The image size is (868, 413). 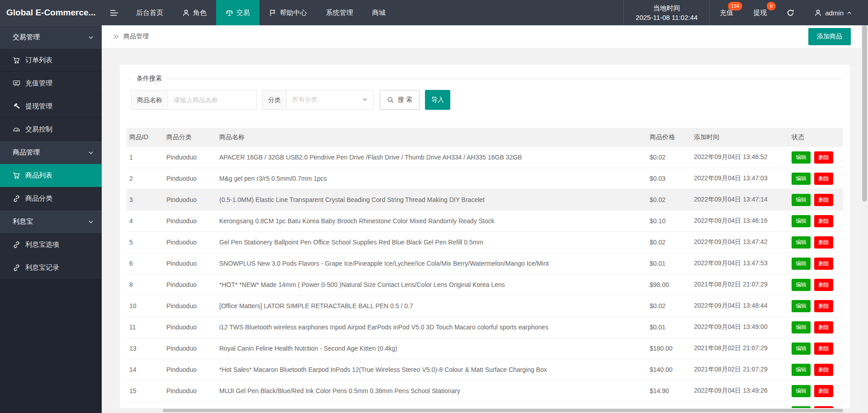 I want to click on add-product-button: 添加商品, so click(x=830, y=37).